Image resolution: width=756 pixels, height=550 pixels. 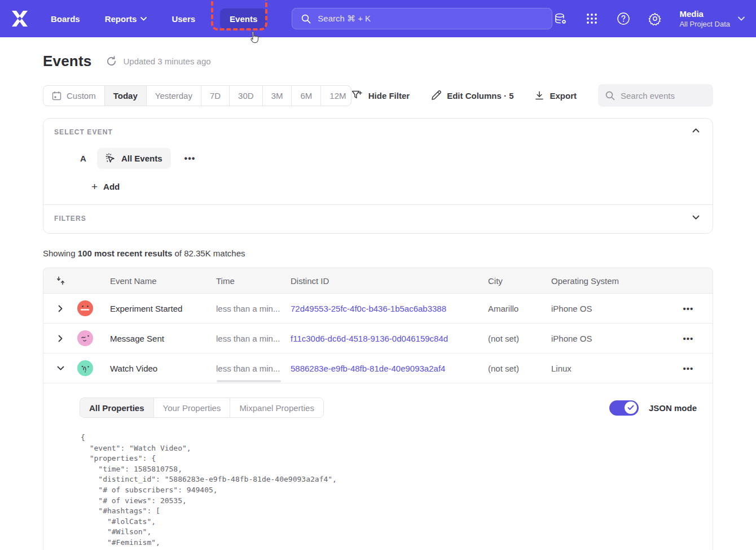 I want to click on refresh-icon, so click(x=112, y=61).